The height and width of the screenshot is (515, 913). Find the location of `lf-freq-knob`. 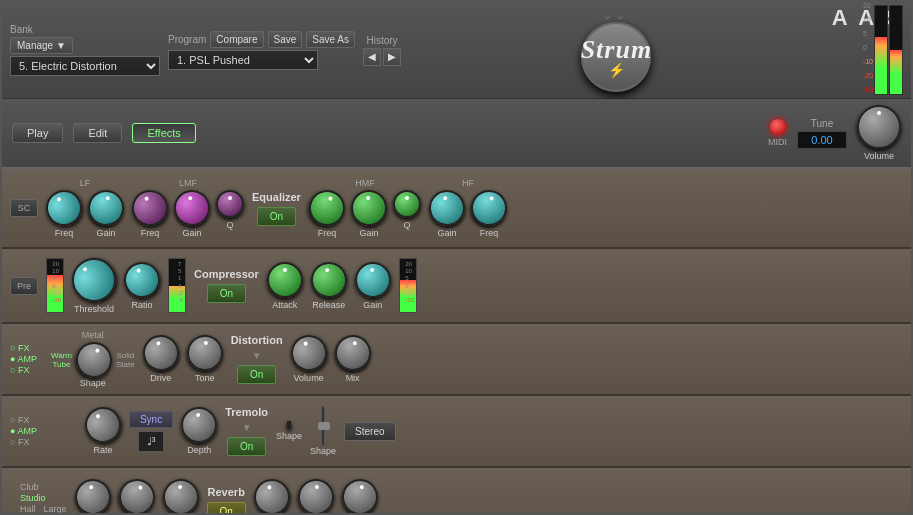

lf-freq-knob is located at coordinates (64, 208).